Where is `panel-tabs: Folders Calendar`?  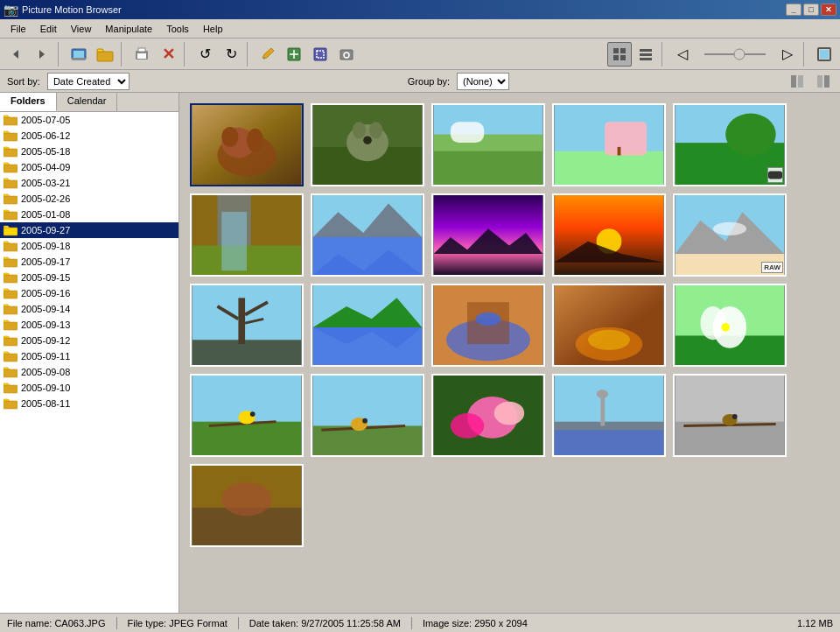 panel-tabs: Folders Calendar is located at coordinates (89, 102).